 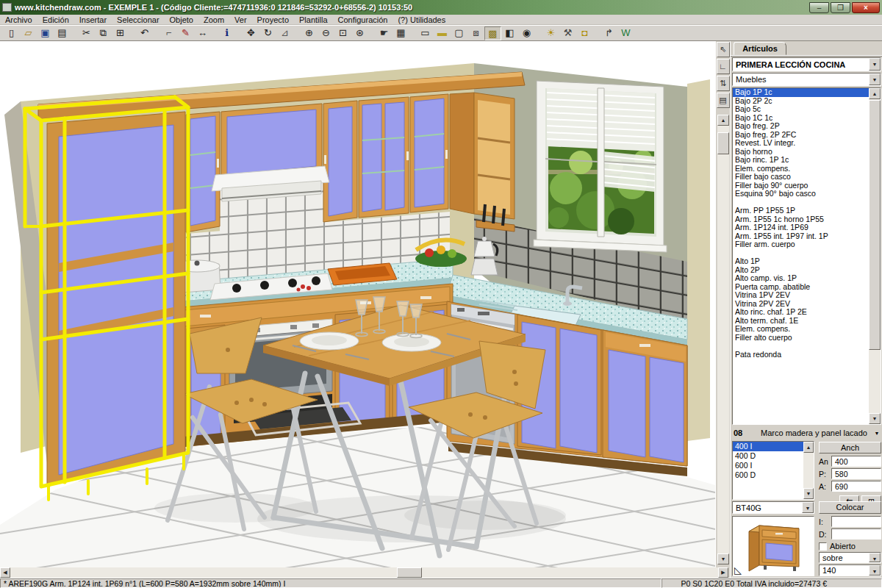 I want to click on list-item: Revest. LV integr., so click(x=801, y=143).